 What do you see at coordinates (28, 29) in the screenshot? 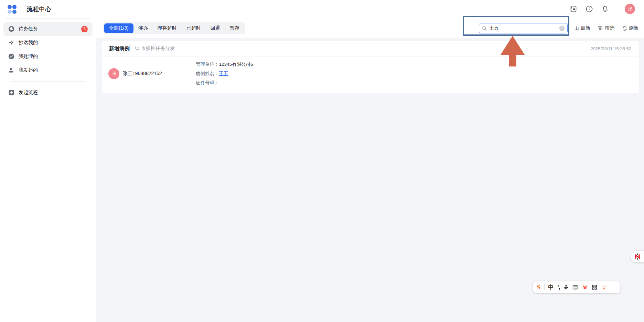
I see `sidebar-item-label: 待办任务` at bounding box center [28, 29].